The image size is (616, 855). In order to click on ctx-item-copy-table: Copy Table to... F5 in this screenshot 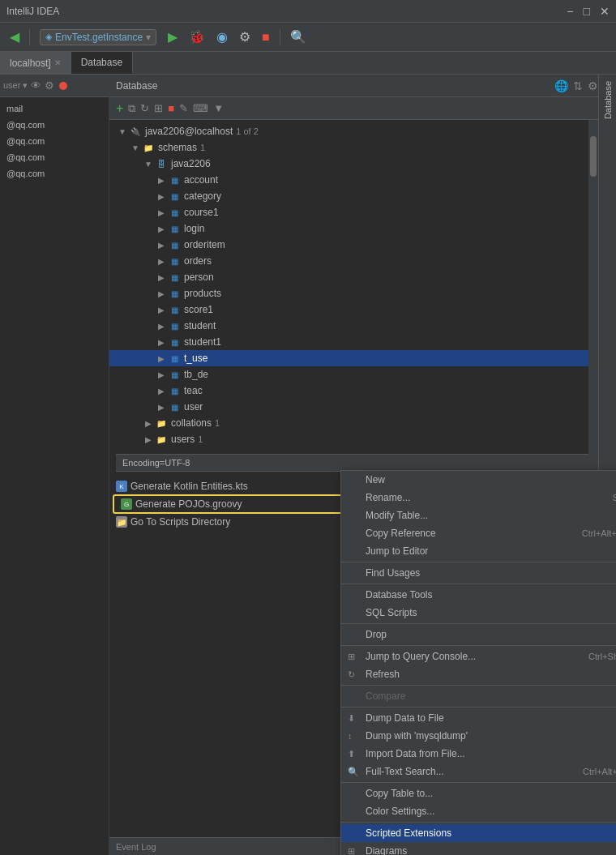, I will do `click(478, 793)`.